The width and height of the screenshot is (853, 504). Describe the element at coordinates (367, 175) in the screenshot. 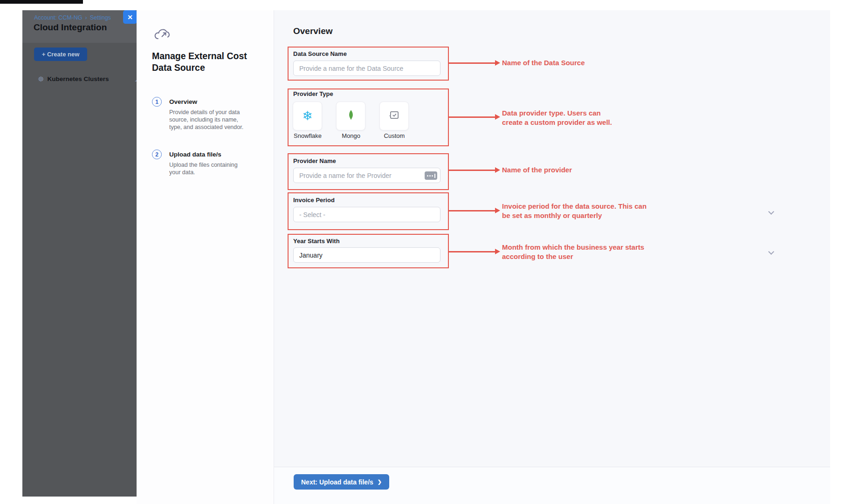

I see `provider-name-input` at that location.